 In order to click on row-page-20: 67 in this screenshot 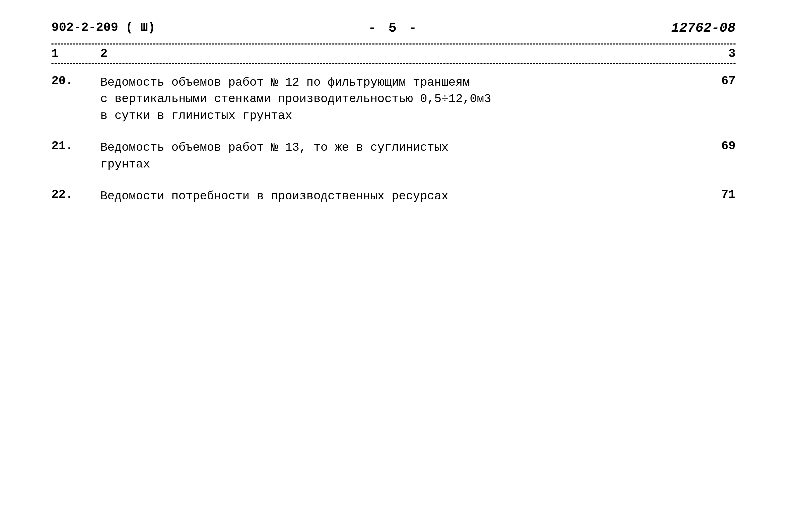, I will do `click(718, 81)`.